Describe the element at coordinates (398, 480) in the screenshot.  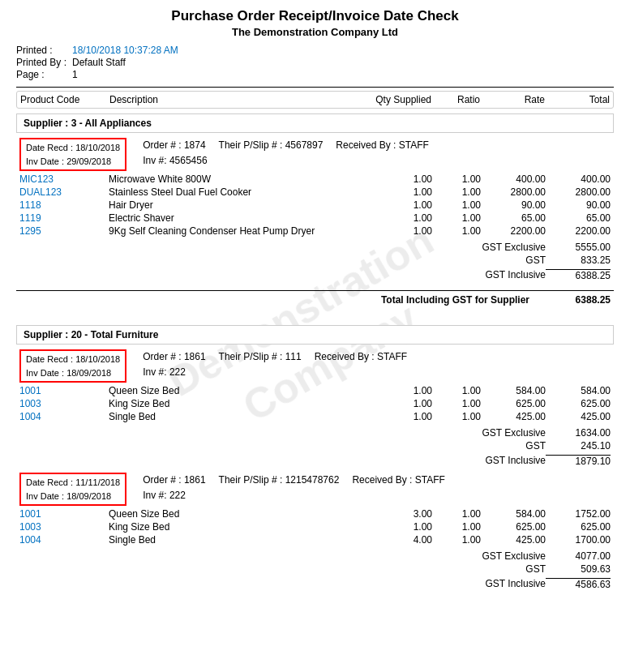
I see `received-by-1-1: Received By : STAFF` at that location.